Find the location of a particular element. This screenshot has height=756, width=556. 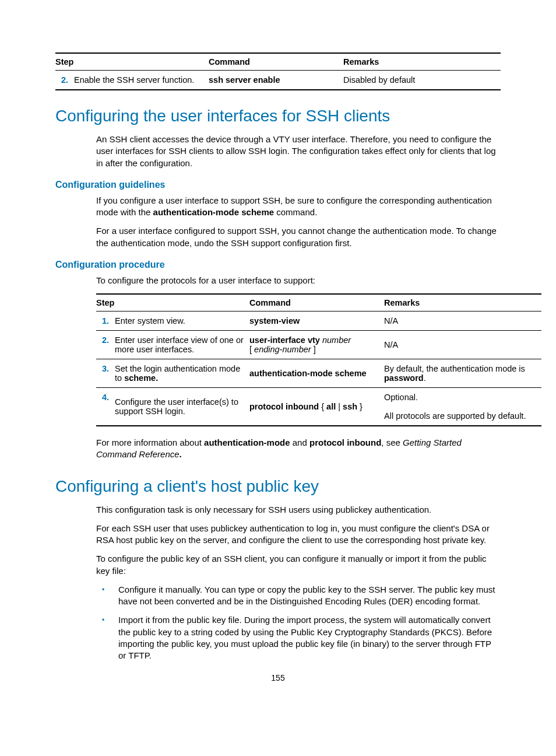

table-row: 1. Enter system view. system-view N/A is located at coordinates (319, 321).